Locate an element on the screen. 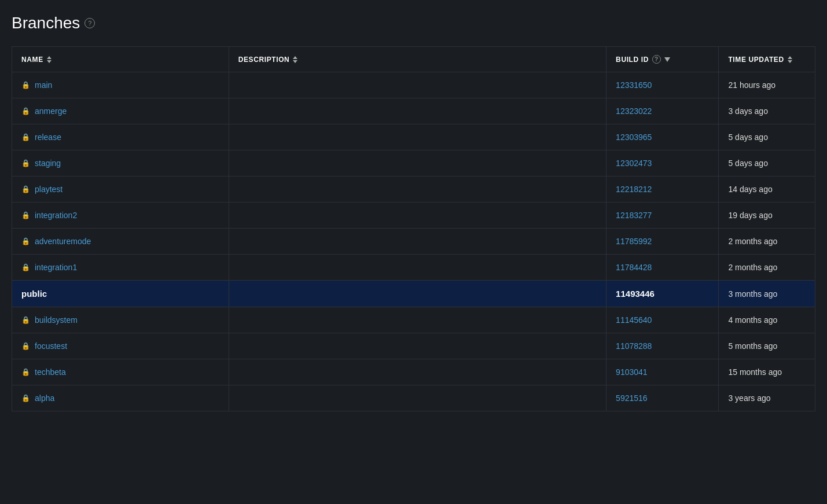  branch-name-cell: 🔒alpha is located at coordinates (120, 398).